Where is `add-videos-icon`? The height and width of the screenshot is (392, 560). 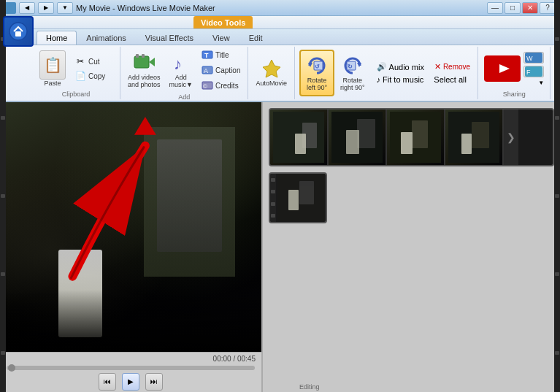
add-videos-icon is located at coordinates (144, 63).